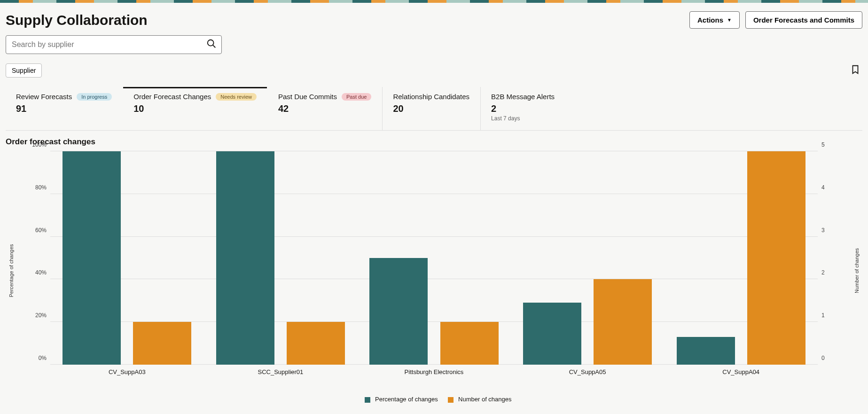 Image resolution: width=868 pixels, height=414 pixels. Describe the element at coordinates (41, 187) in the screenshot. I see `y-tick-left: 80%` at that location.